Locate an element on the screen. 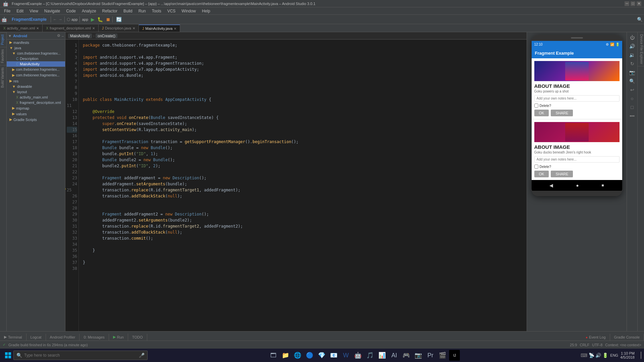  rotate-button: ↻ is located at coordinates (632, 64).